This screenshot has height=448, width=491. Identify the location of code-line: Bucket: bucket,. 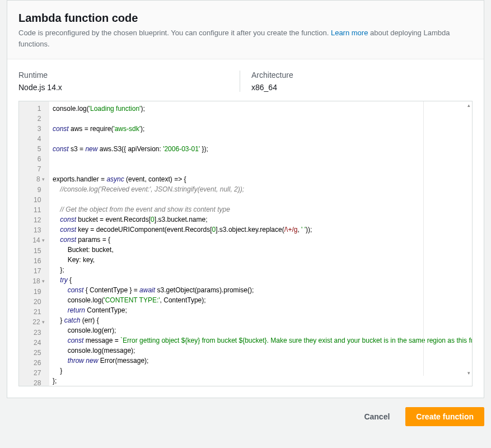
(261, 250).